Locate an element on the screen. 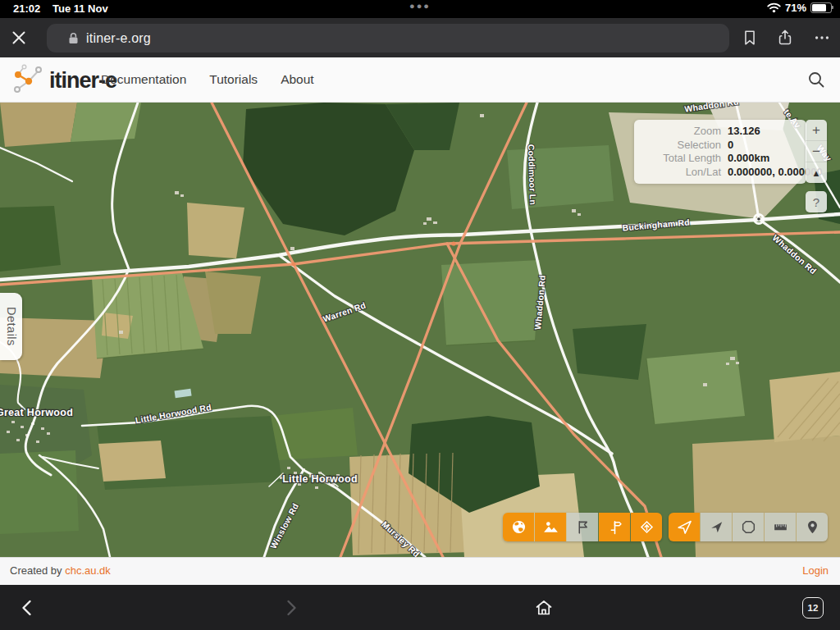 The width and height of the screenshot is (840, 630). nav-documentation: Documentation is located at coordinates (144, 80).